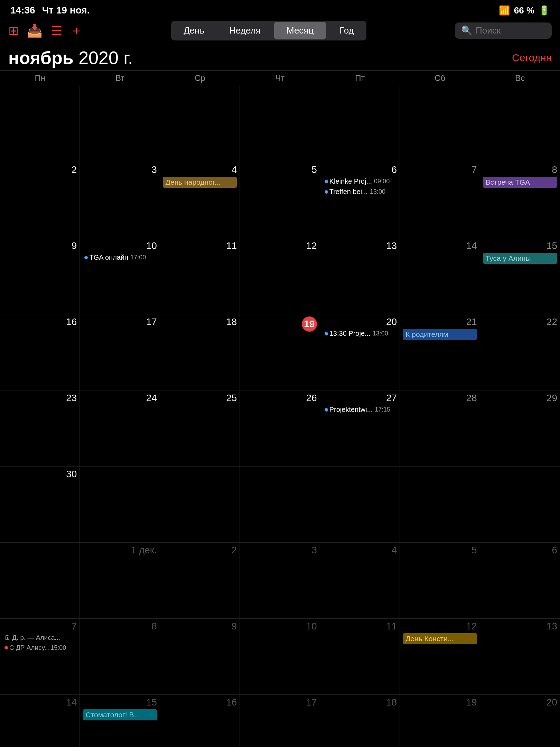  Describe the element at coordinates (40, 648) in the screenshot. I see `list-item: С ДР Алису...15:00` at that location.